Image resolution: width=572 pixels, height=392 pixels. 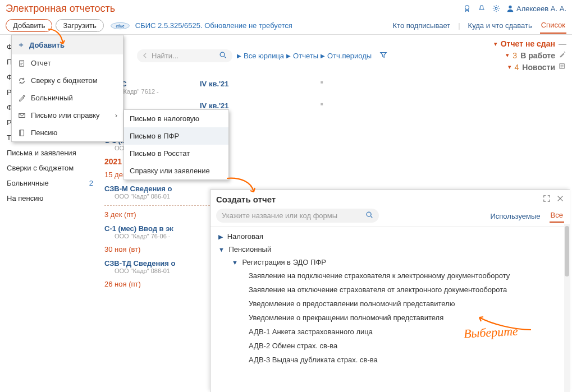 What do you see at coordinates (547, 200) in the screenshot?
I see `expand-icon` at bounding box center [547, 200].